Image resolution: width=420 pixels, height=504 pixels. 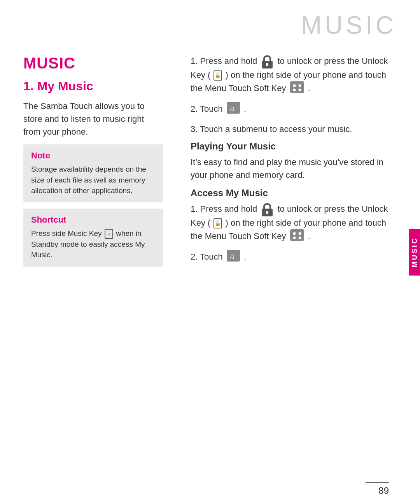 What do you see at coordinates (233, 258) in the screenshot?
I see `music-note-icon-2: ♫` at bounding box center [233, 258].